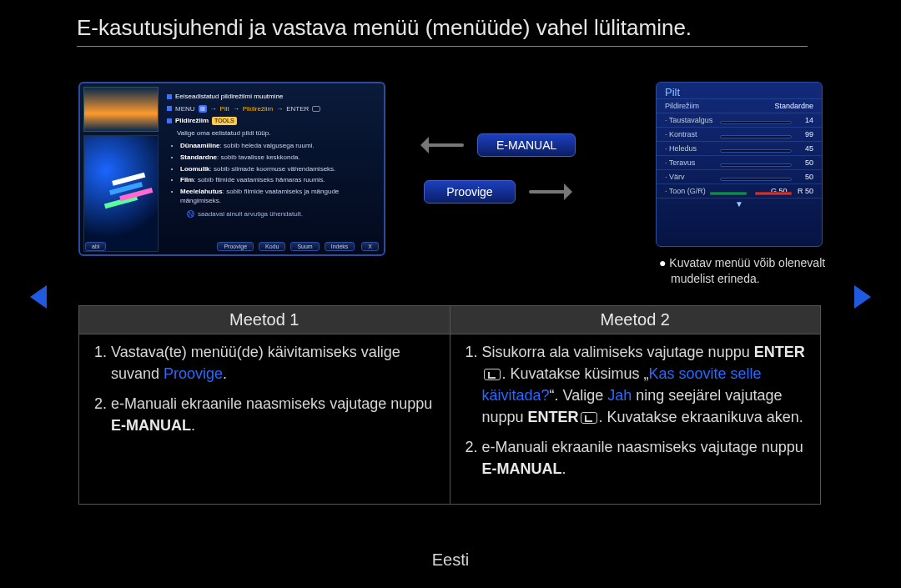  I want to click on menu-row-slider: · Teravus50, so click(739, 162).